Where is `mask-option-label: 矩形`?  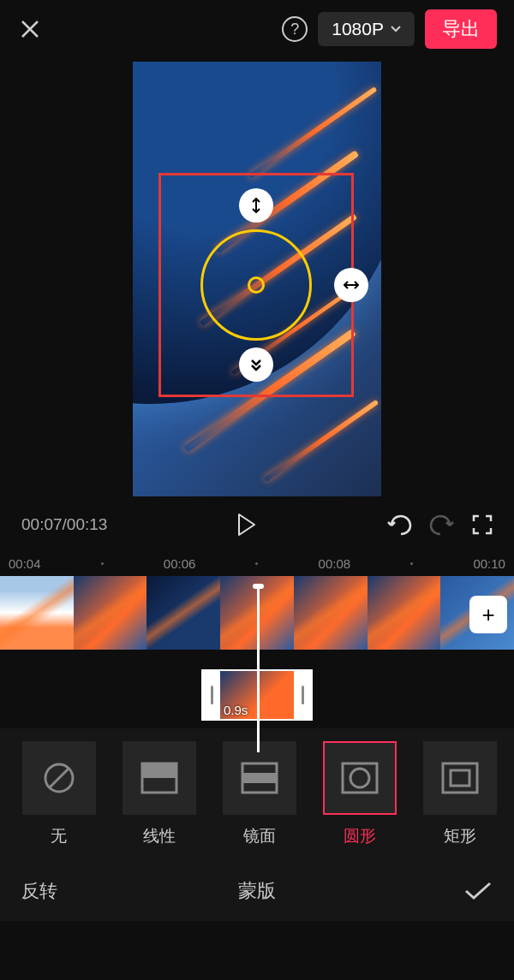 mask-option-label: 矩形 is located at coordinates (460, 836).